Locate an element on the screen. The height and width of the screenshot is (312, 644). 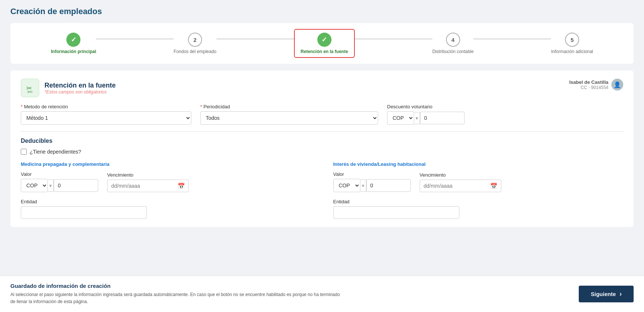
interes-col: Interés de vivienda/Leasing habitacional… is located at coordinates (478, 190).